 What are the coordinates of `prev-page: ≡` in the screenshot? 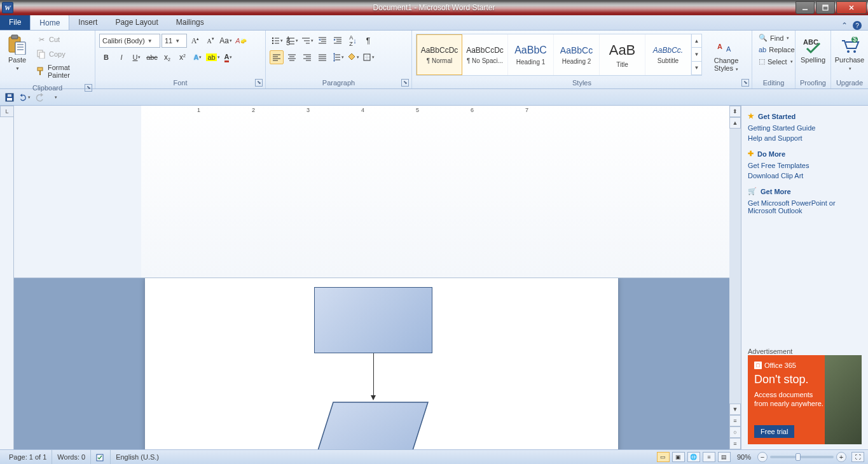 It's located at (735, 421).